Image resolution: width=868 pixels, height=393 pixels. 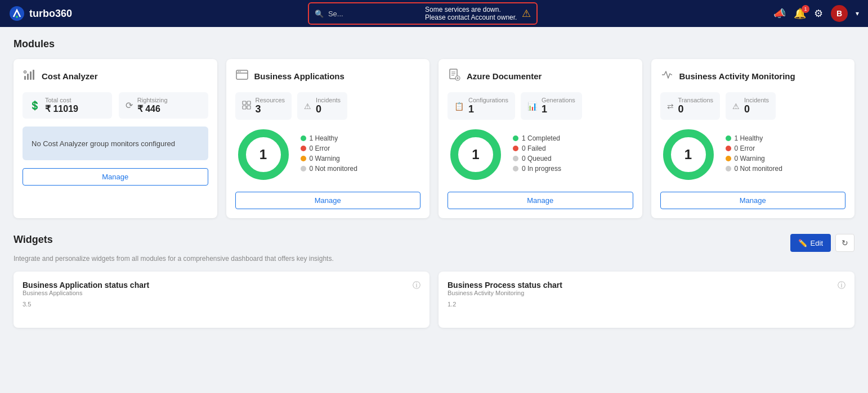 What do you see at coordinates (173, 259) in the screenshot?
I see `widgets-subtitle: Integrate and personalize widgets from a…` at bounding box center [173, 259].